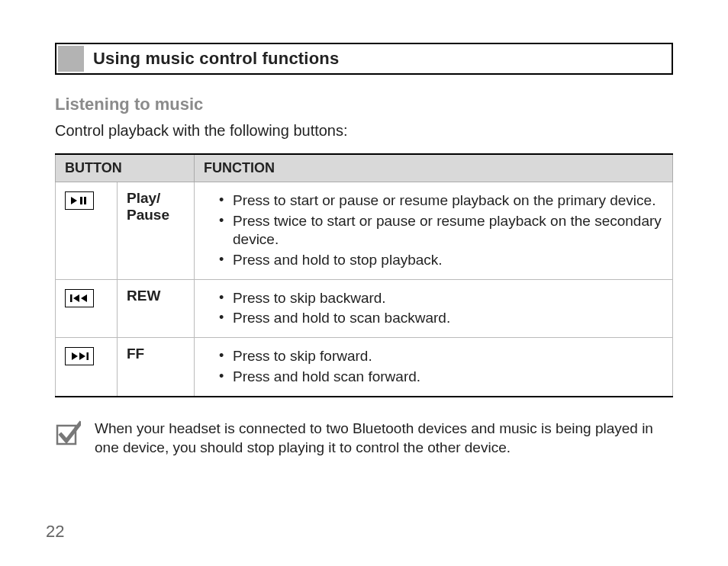 Image resolution: width=728 pixels, height=566 pixels. Describe the element at coordinates (441, 357) in the screenshot. I see `function-item: Press to skip forward.` at that location.